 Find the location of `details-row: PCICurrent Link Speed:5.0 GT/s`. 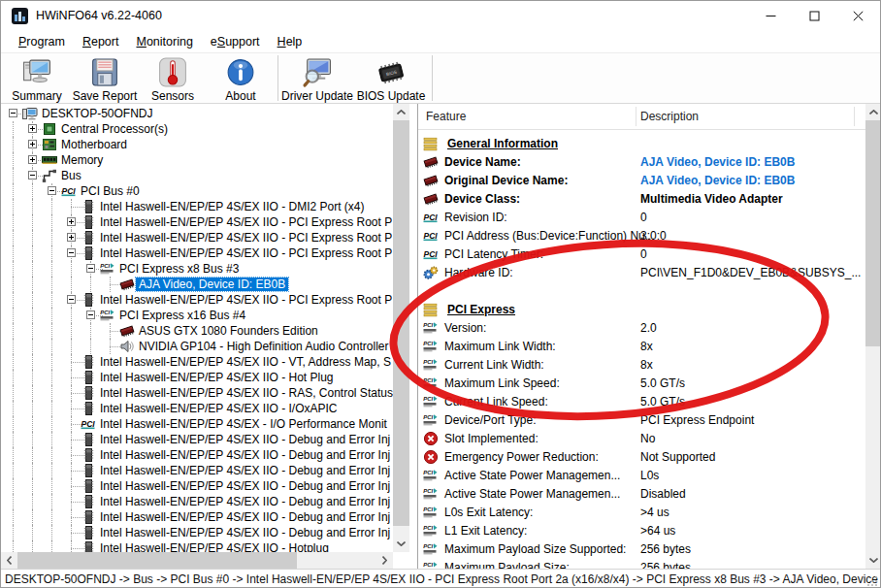

details-row: PCICurrent Link Speed:5.0 GT/s is located at coordinates (642, 402).